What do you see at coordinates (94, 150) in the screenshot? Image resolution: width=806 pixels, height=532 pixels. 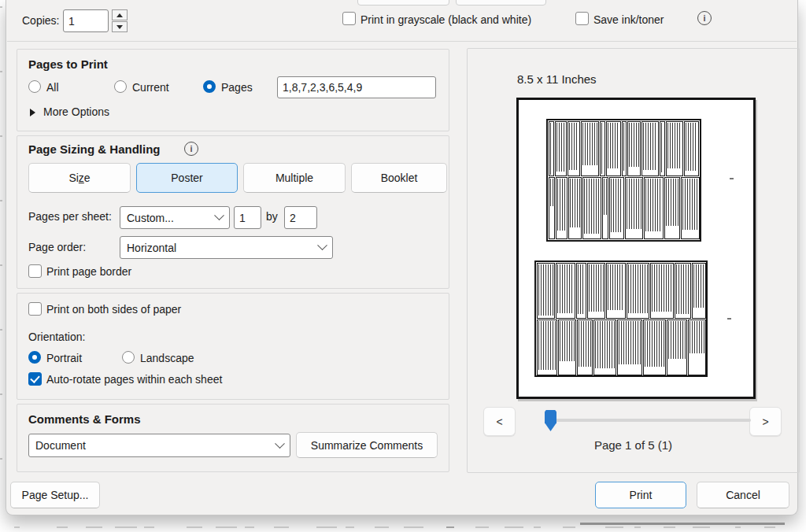 I see `page-sizing-title: Page Sizing & Handling` at bounding box center [94, 150].